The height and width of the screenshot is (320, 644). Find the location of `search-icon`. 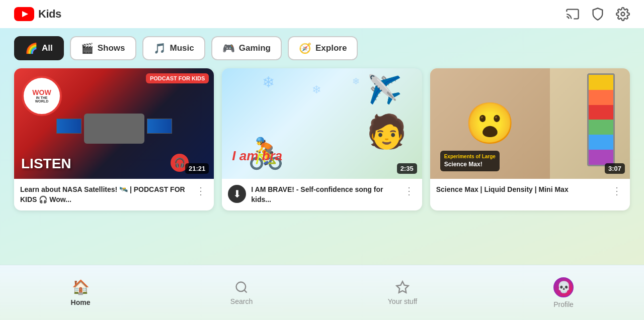

search-icon is located at coordinates (242, 287).